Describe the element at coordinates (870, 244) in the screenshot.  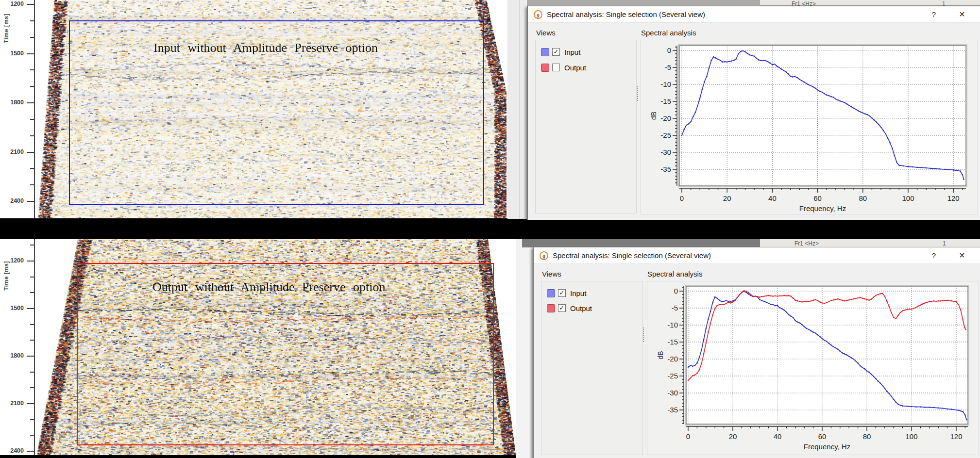
I see `background-window-header` at that location.